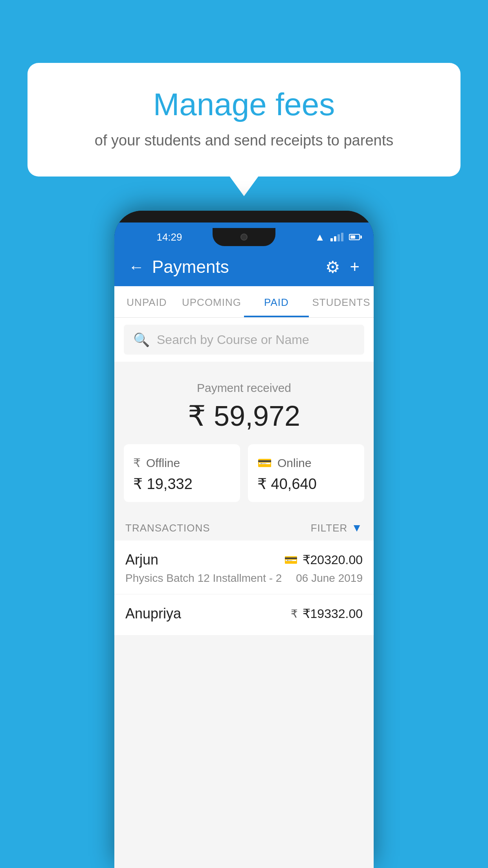 The height and width of the screenshot is (868, 488). I want to click on speech-bubble-title: Manage fees, so click(244, 105).